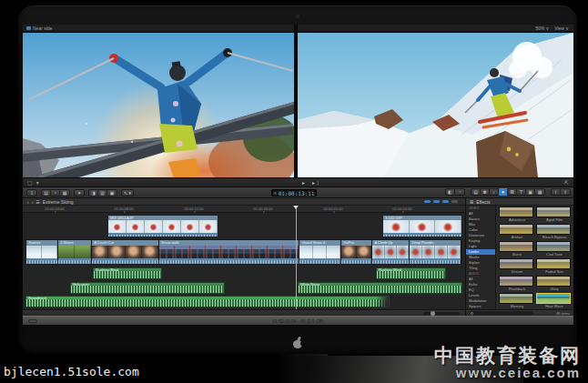  What do you see at coordinates (531, 192) in the screenshot?
I see `generators-browser-icon: ▣` at bounding box center [531, 192].